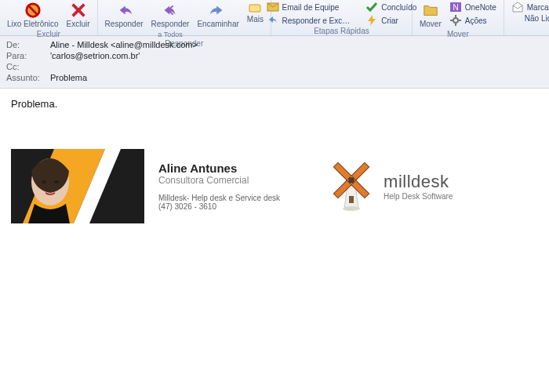 Image resolution: width=549 pixels, height=392 pixels. I want to click on mark-unread-label: Não Lida, so click(536, 19).